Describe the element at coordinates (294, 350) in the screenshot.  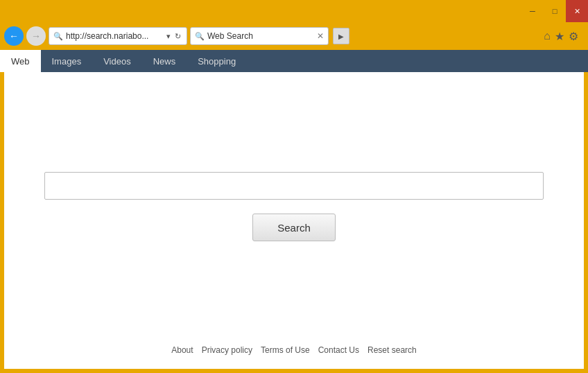
I see `footer-links: About Privacy policy Terms of Use Contac…` at that location.